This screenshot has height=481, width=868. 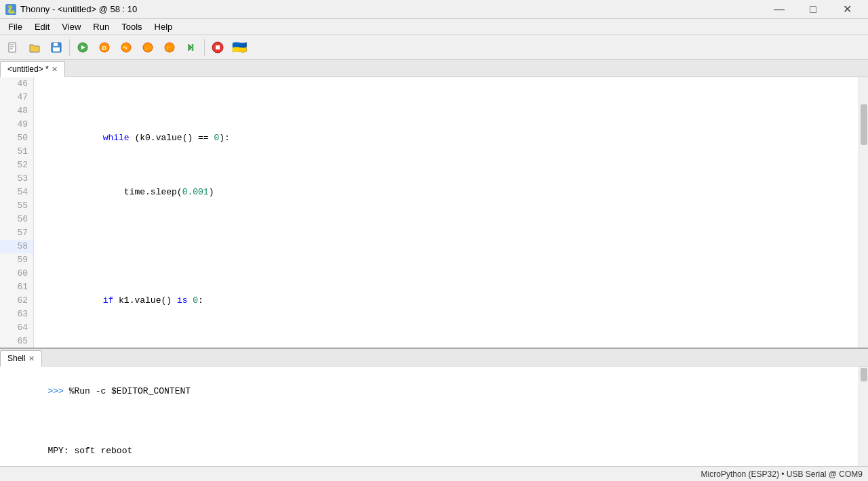 I want to click on shell-tab-close-icon: ✕, so click(x=31, y=359).